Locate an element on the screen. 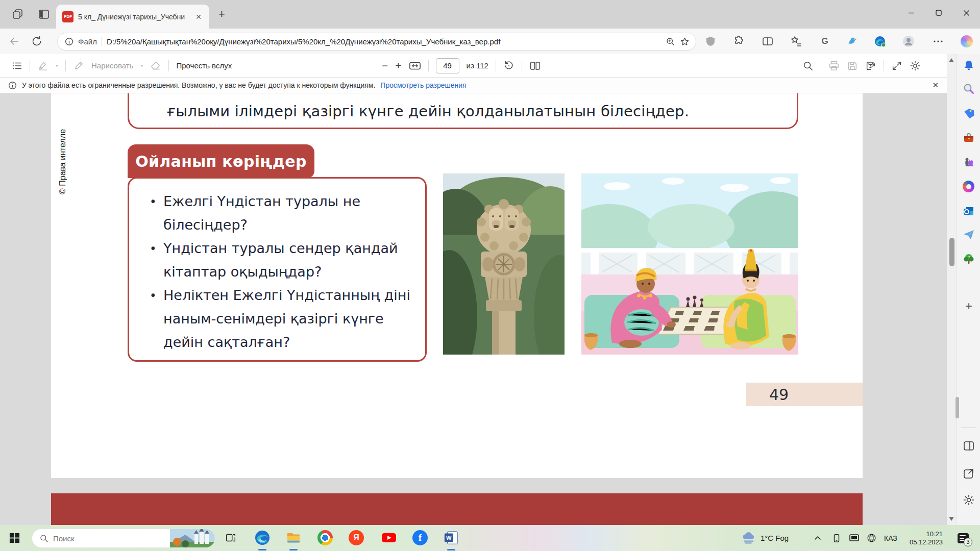 The image size is (980, 551). tab-title: 5 кл_ Дүниежүзі тарихы_Учебни is located at coordinates (133, 17).